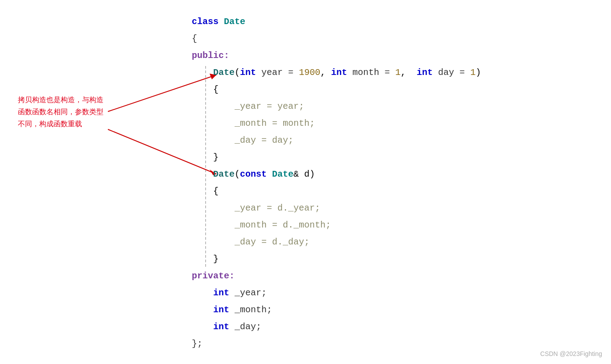  Describe the element at coordinates (336, 90) in the screenshot. I see `code-line-5: {` at that location.